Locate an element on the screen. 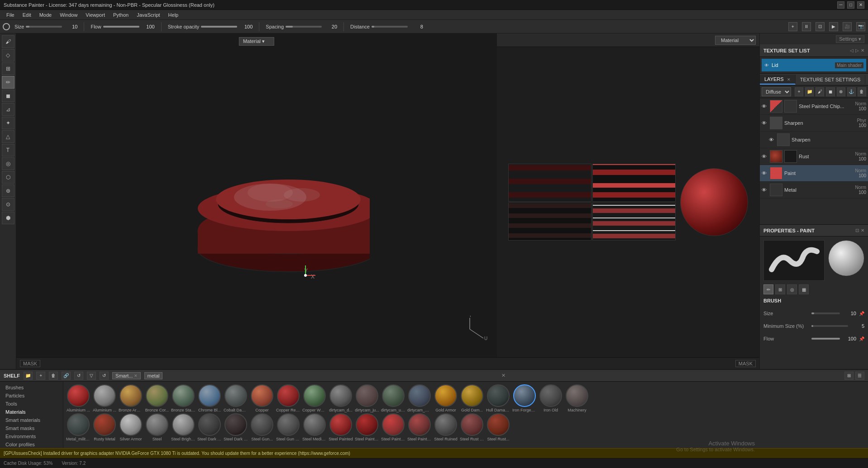 The width and height of the screenshot is (868, 468). shelf-item-steel-gun-p: Steel Gun P... is located at coordinates (288, 427).